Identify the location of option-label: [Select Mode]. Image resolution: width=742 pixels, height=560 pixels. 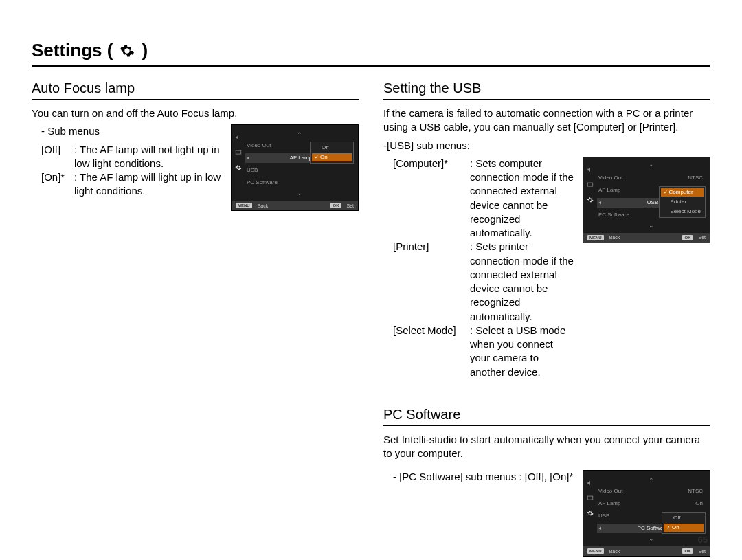
(431, 352).